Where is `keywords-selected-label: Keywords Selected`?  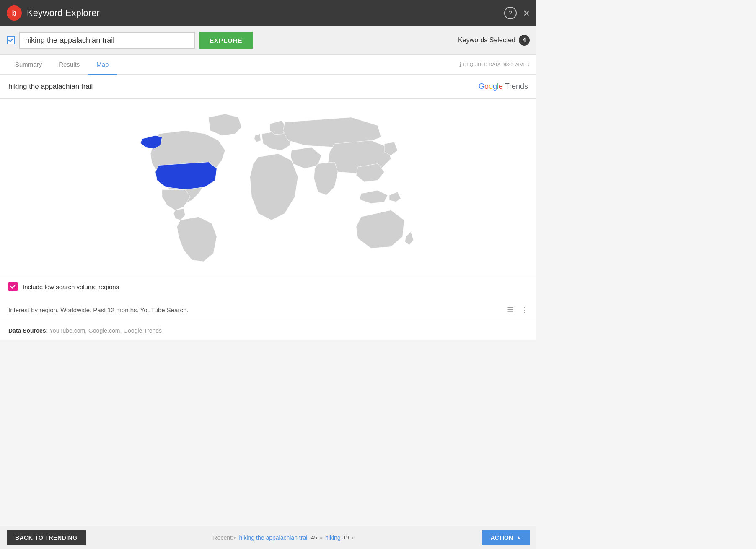
keywords-selected-label: Keywords Selected is located at coordinates (487, 40).